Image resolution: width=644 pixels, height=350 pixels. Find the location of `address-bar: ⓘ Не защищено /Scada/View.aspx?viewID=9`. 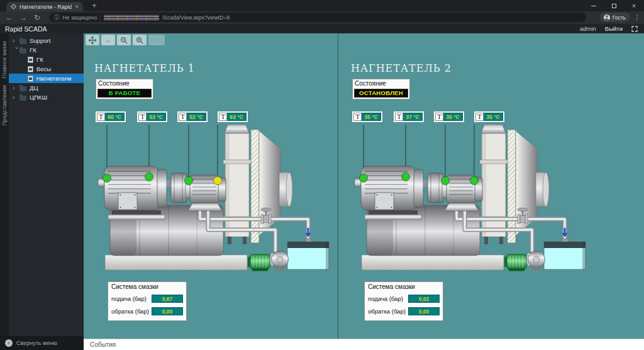

address-bar: ⓘ Не защищено /Scada/View.aspx?viewID=9 is located at coordinates (318, 18).